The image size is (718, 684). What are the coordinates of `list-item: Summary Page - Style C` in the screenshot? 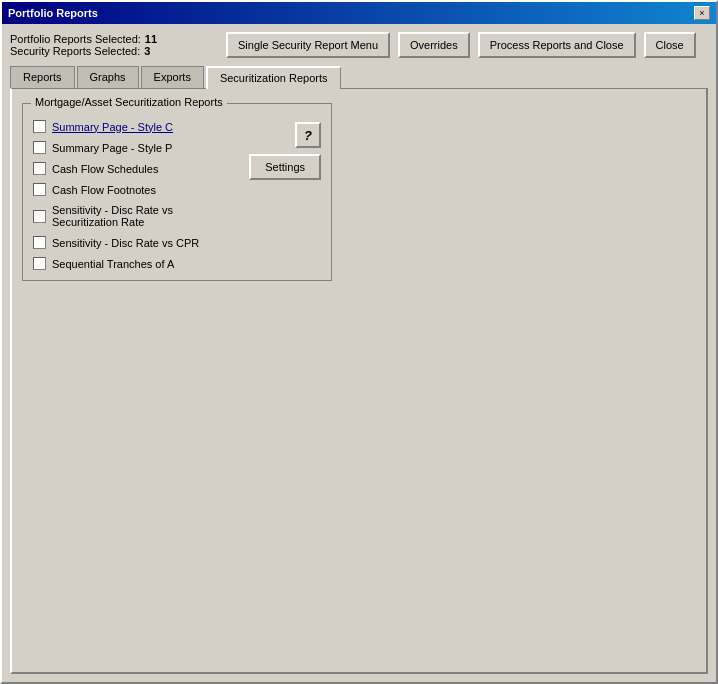 It's located at (137, 126).